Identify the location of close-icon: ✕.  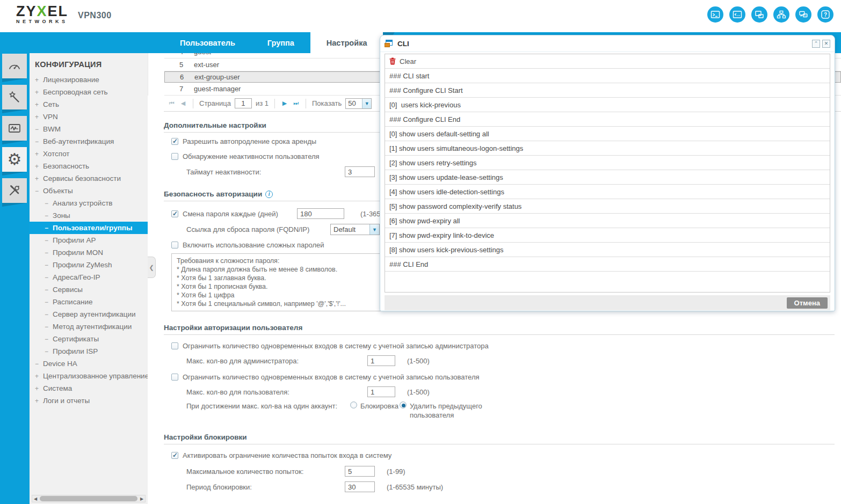
(826, 44).